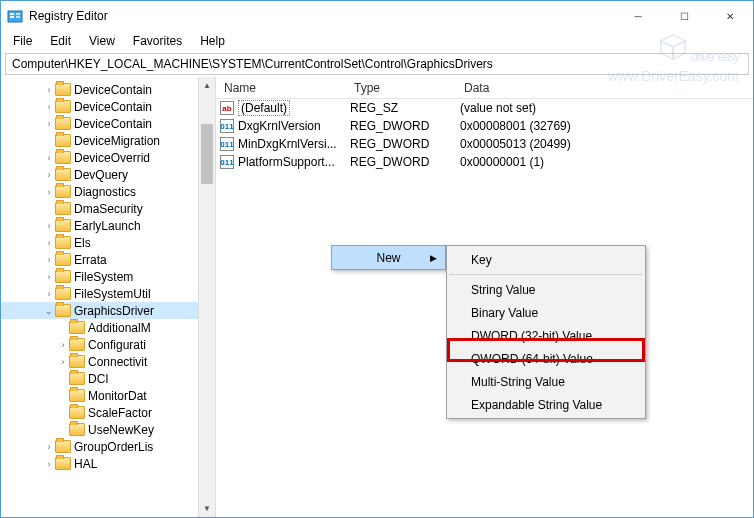 The height and width of the screenshot is (518, 754). What do you see at coordinates (82, 243) in the screenshot?
I see `tree-item-label: Els` at bounding box center [82, 243].